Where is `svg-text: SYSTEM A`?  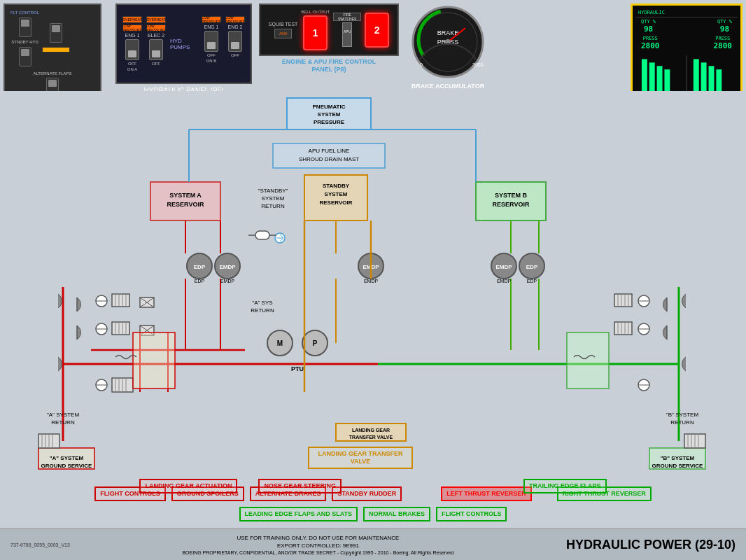
svg-text: SYSTEM A is located at coordinates (185, 195).